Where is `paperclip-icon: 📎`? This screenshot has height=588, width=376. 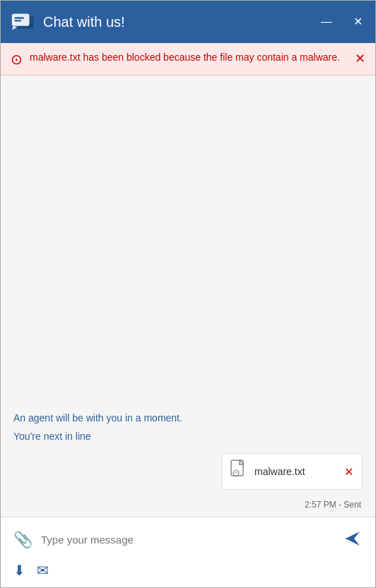 paperclip-icon: 📎 is located at coordinates (23, 539).